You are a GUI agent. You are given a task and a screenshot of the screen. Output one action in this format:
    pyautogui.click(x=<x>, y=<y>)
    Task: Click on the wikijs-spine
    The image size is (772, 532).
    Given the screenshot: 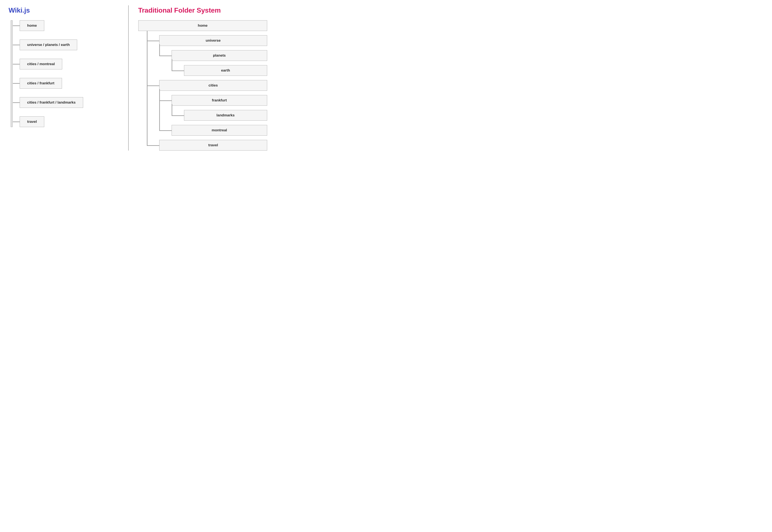 What is the action you would take?
    pyautogui.click(x=12, y=74)
    